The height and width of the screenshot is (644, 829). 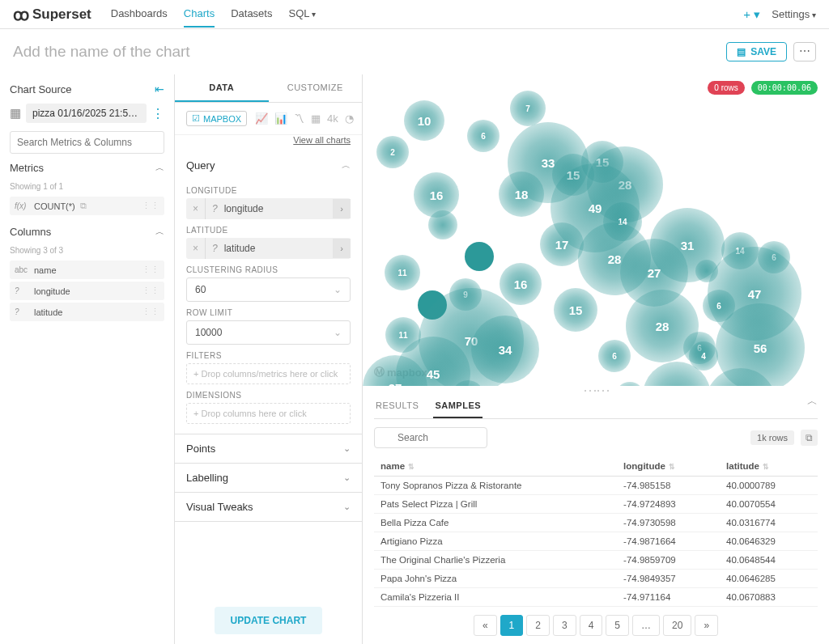 What do you see at coordinates (207, 477) in the screenshot?
I see `labelling-section-label: Labelling` at bounding box center [207, 477].